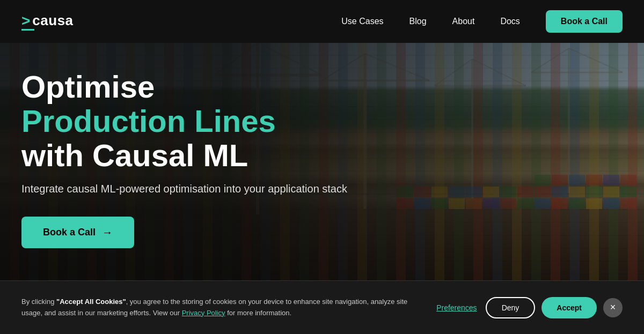 This screenshot has width=644, height=334. I want to click on cookie-close-button: ×, so click(613, 308).